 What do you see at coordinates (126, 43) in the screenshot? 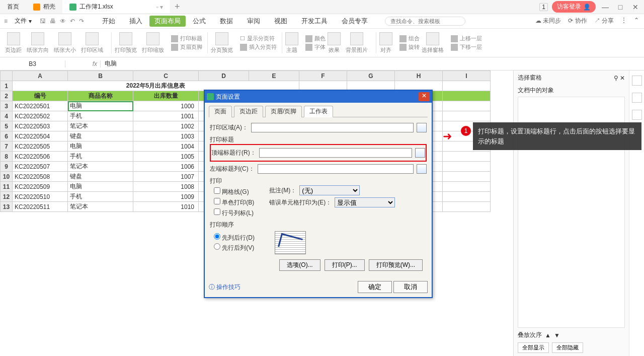
I see `ribbon-print-preview: 打印预览` at bounding box center [126, 43].